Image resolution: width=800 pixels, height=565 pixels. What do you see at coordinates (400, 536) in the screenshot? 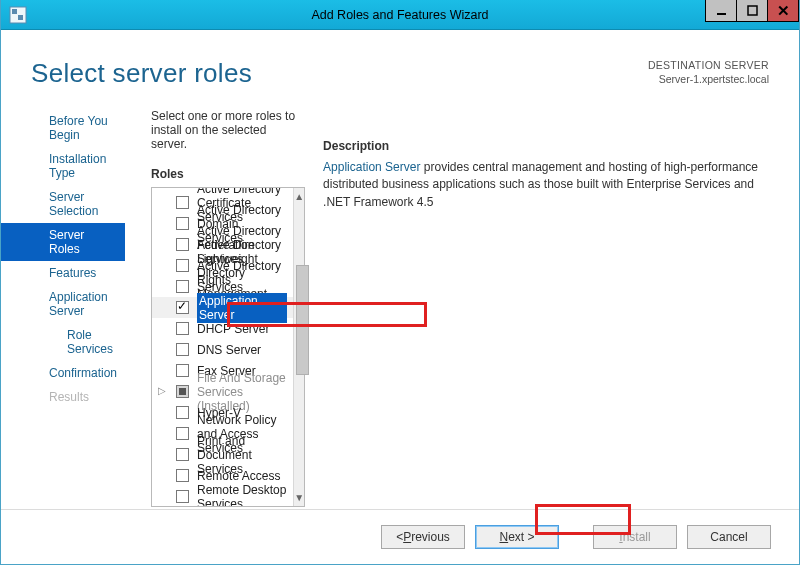
I see `wizard-footer: < PPreviousrevious Next > Install Cancel` at bounding box center [400, 536].